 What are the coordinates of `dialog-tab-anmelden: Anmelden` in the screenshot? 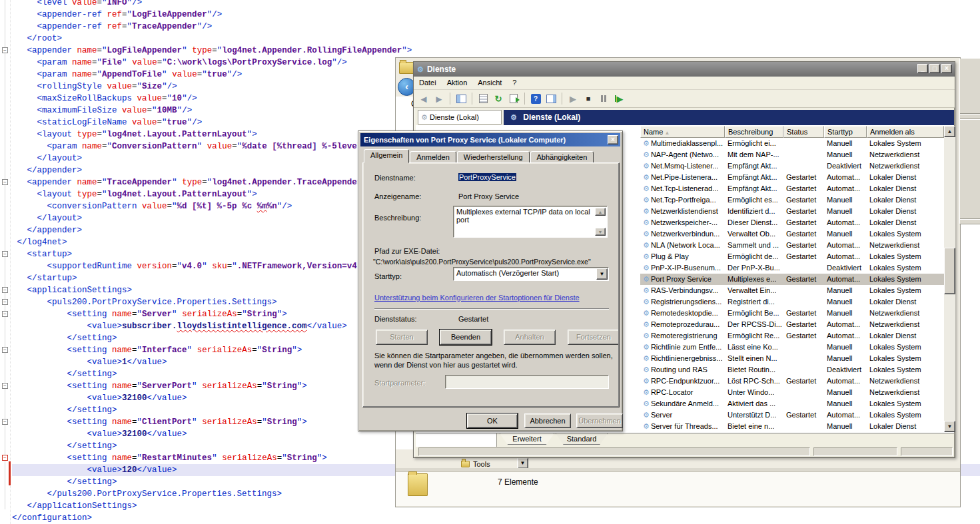 It's located at (433, 157).